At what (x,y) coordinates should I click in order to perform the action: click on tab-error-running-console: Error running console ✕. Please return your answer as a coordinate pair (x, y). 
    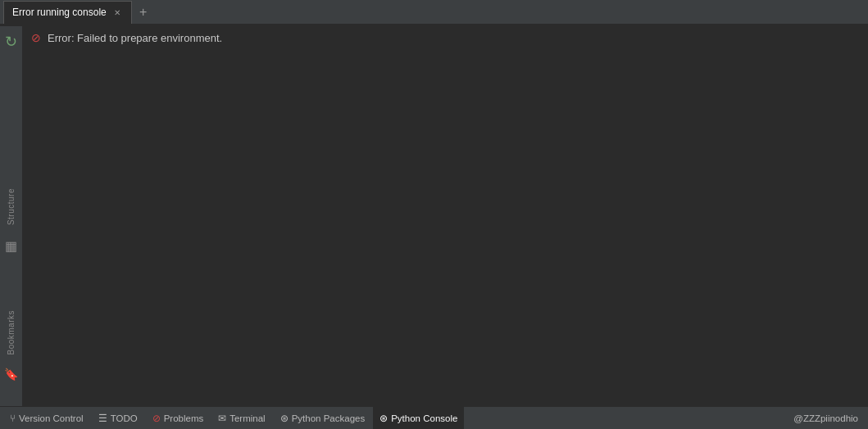
    Looking at the image, I should click on (67, 12).